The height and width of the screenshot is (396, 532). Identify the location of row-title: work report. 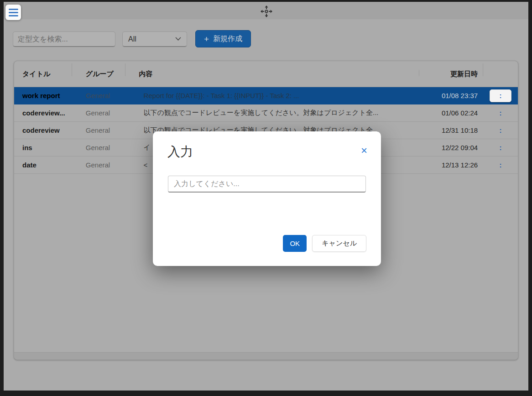
(43, 96).